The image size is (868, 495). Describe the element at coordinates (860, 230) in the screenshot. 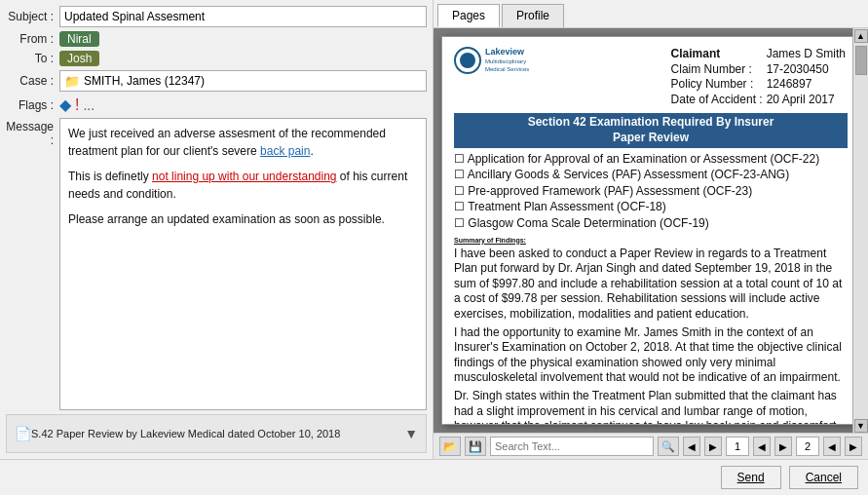

I see `scroll-bar-right: ▲ ▼` at that location.